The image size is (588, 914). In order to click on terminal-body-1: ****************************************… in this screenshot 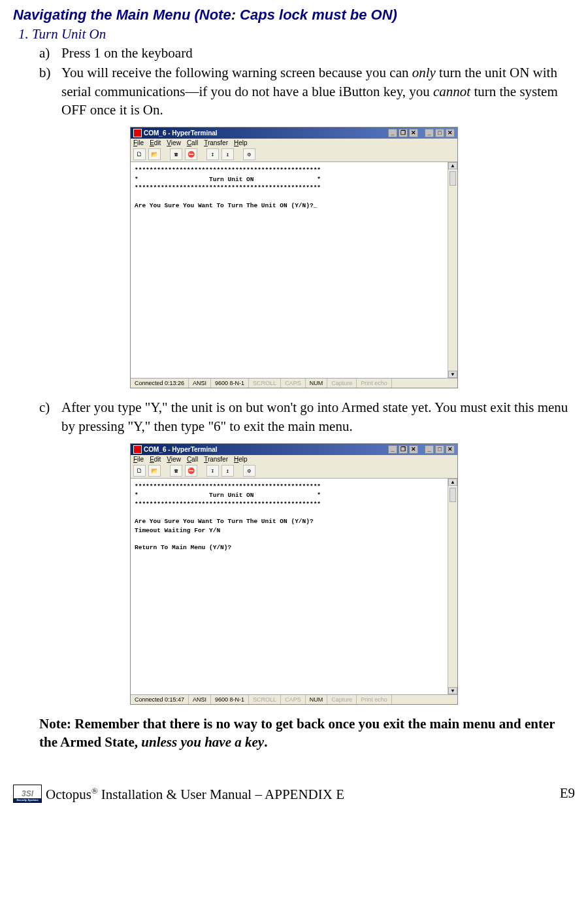, I will do `click(294, 188)`.